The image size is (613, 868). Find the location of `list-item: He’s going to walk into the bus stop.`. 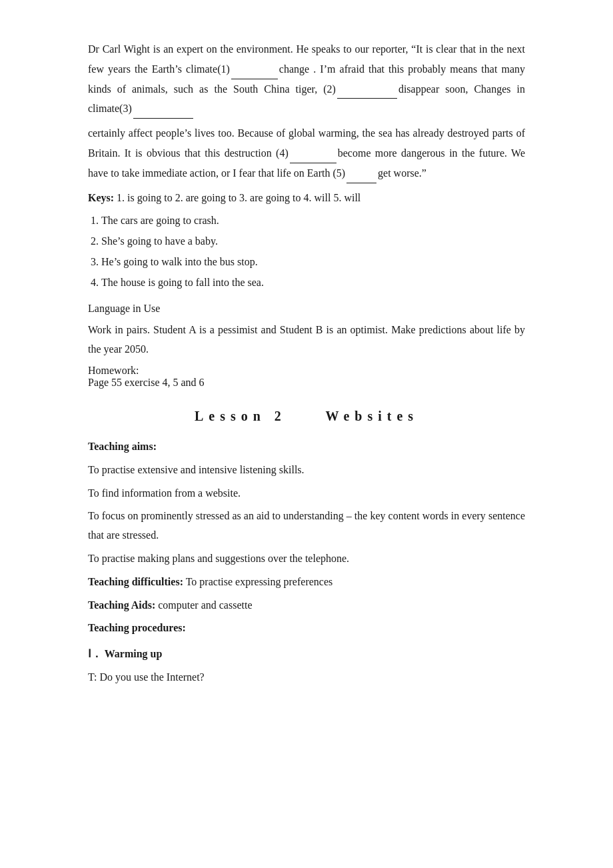

list-item: He’s going to walk into the bus stop. is located at coordinates (313, 263).